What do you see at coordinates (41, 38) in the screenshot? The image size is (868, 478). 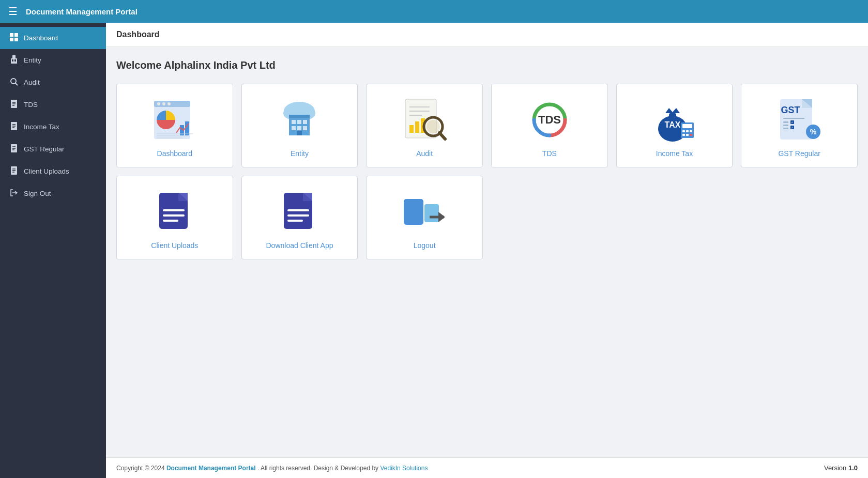 I see `sidebar-label-dashboard: Dashboard` at bounding box center [41, 38].